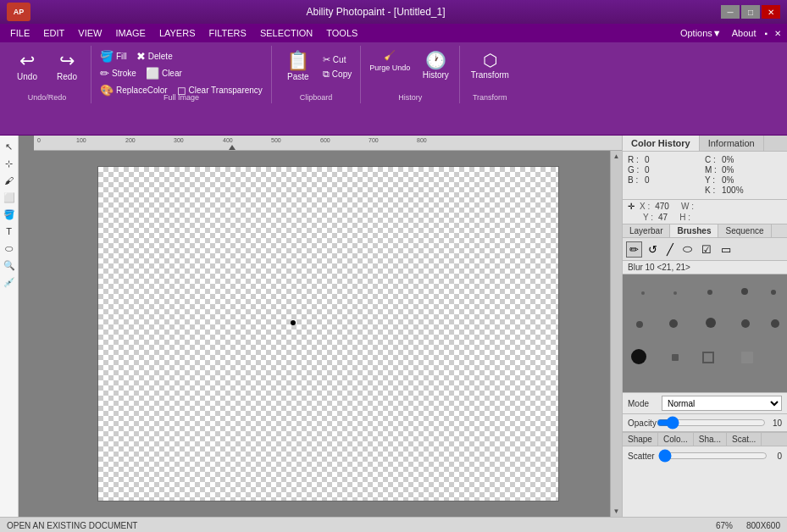 The height and width of the screenshot is (532, 787). Describe the element at coordinates (653, 180) in the screenshot. I see `b-value: 0` at that location.